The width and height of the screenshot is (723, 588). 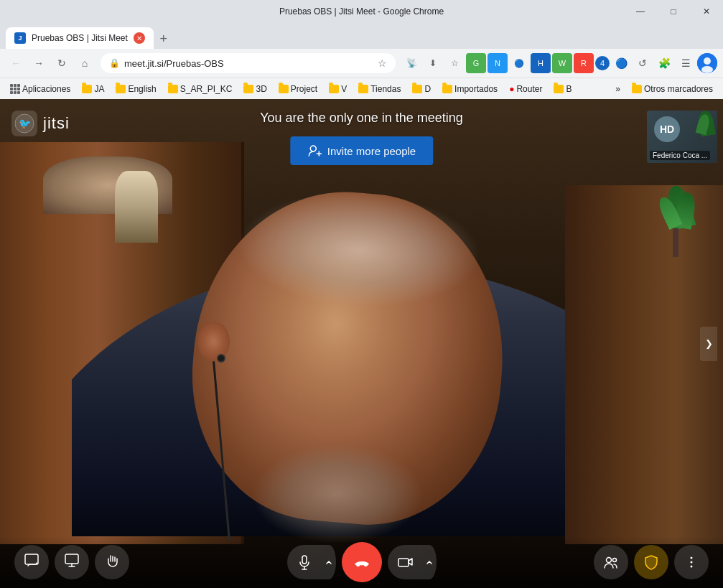 I want to click on hangup-button, so click(x=362, y=562).